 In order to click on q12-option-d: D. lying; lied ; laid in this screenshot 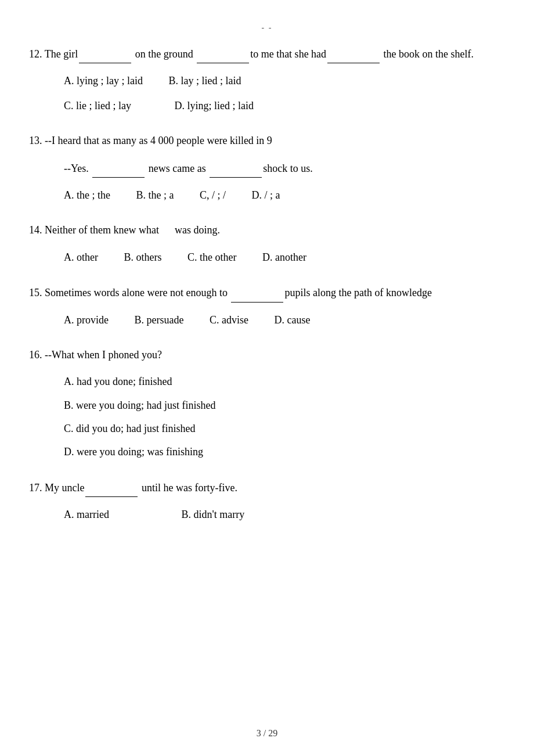, I will do `click(214, 106)`.